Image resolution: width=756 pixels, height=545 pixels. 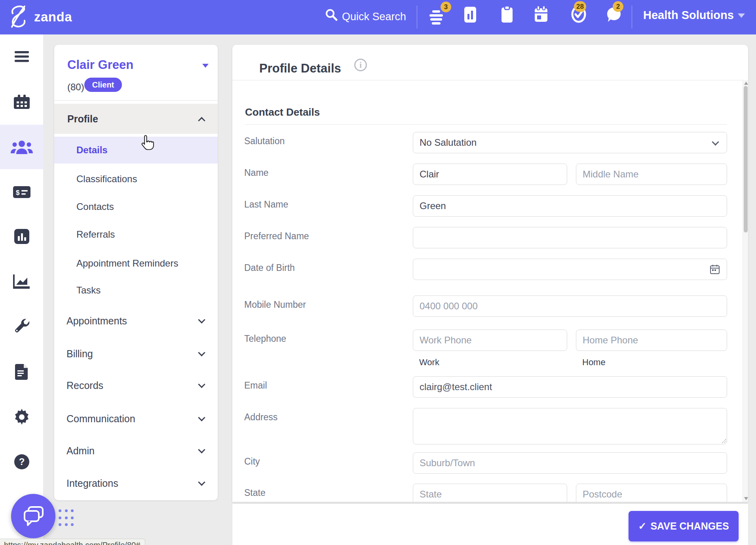 I want to click on calendar-rail-icon, so click(x=21, y=102).